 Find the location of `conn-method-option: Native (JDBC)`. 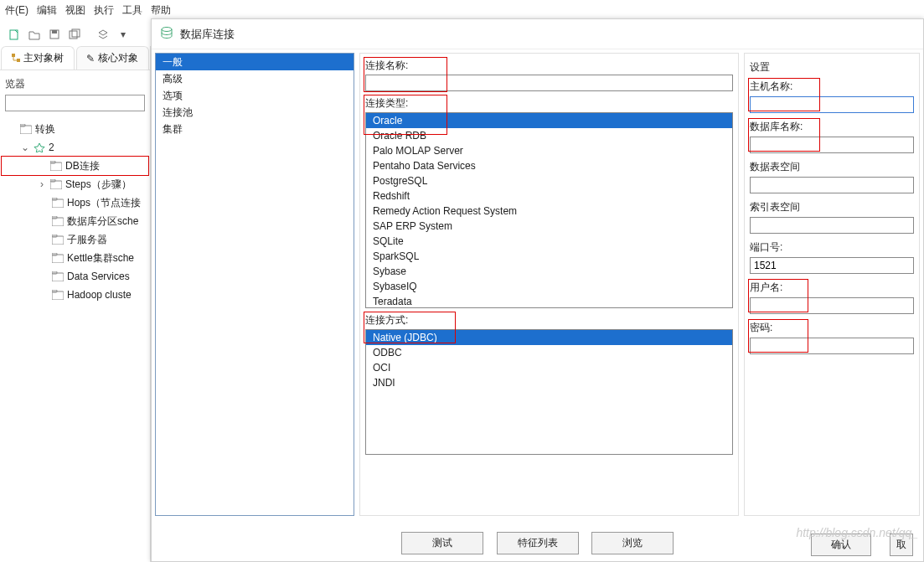

conn-method-option: Native (JDBC) is located at coordinates (550, 338).